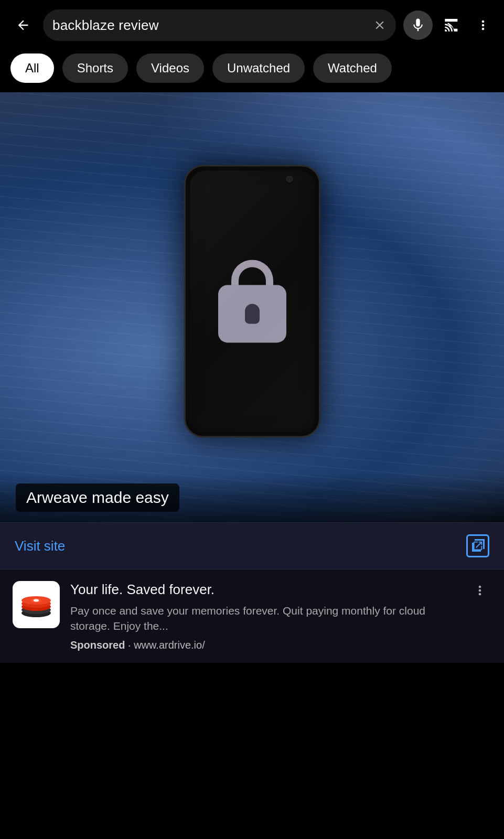 This screenshot has width=504, height=839. What do you see at coordinates (453, 25) in the screenshot?
I see `cast-button` at bounding box center [453, 25].